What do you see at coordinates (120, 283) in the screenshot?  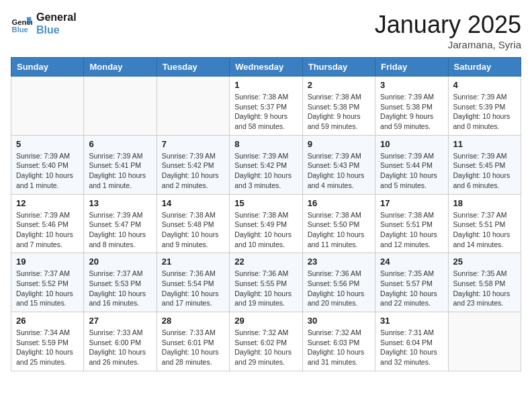 I see `calendar-cell: 20Sunrise: 7:37 AM Sunset: 5:53 PM Dayli…` at bounding box center [120, 283].